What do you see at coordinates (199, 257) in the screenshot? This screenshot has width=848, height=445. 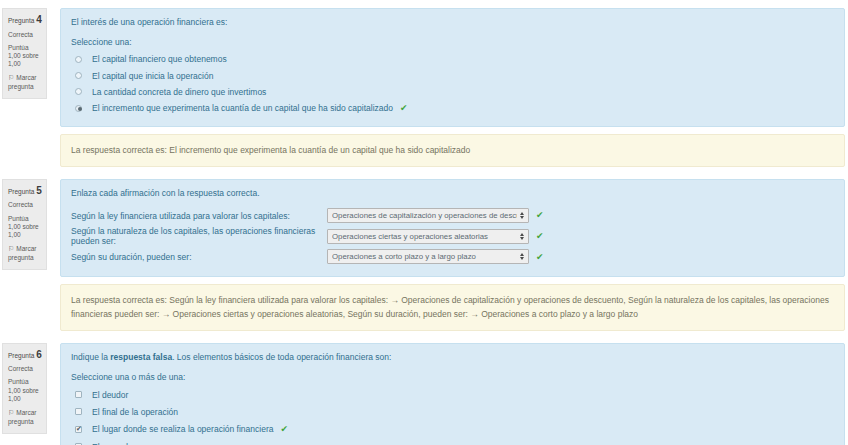 I see `match-label: Según su duración, pueden ser:` at bounding box center [199, 257].